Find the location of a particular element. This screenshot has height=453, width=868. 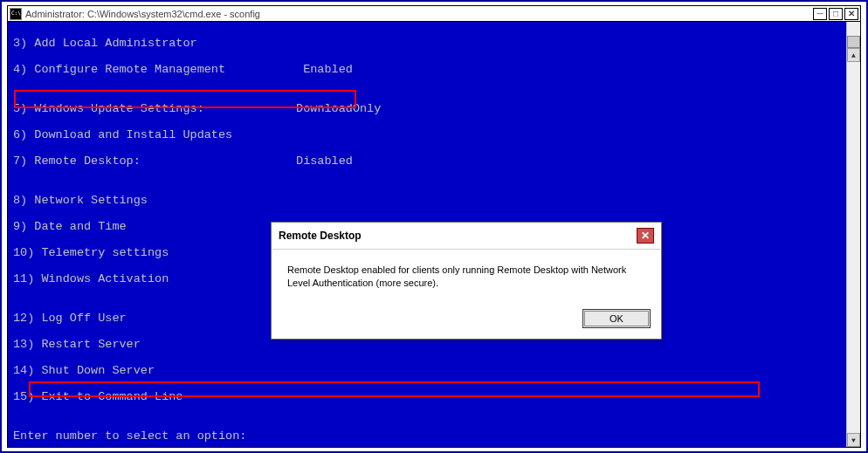

minimize-button: ─ is located at coordinates (820, 14).